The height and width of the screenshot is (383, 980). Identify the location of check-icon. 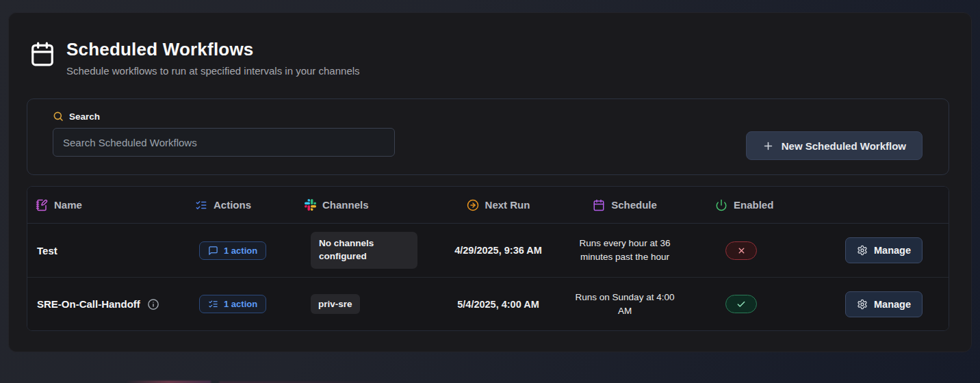
(741, 304).